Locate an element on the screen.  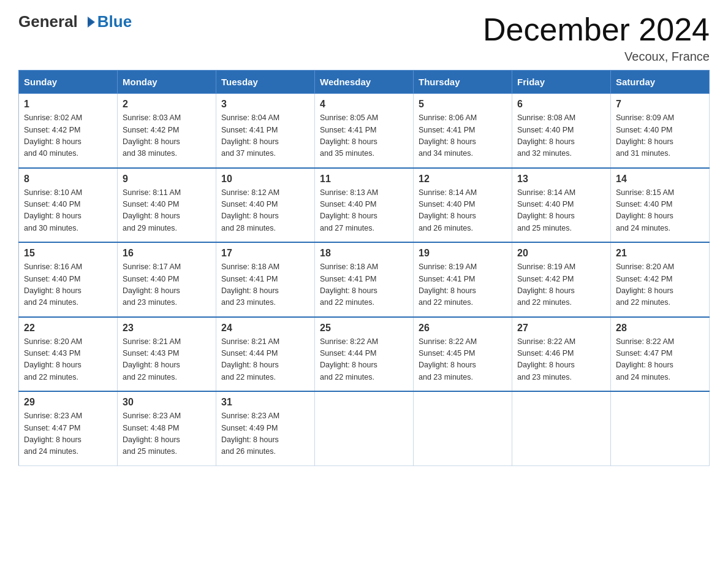
day-info: Sunrise: 8:22 AM Sunset: 4:47 PM Dayligh… is located at coordinates (660, 360).